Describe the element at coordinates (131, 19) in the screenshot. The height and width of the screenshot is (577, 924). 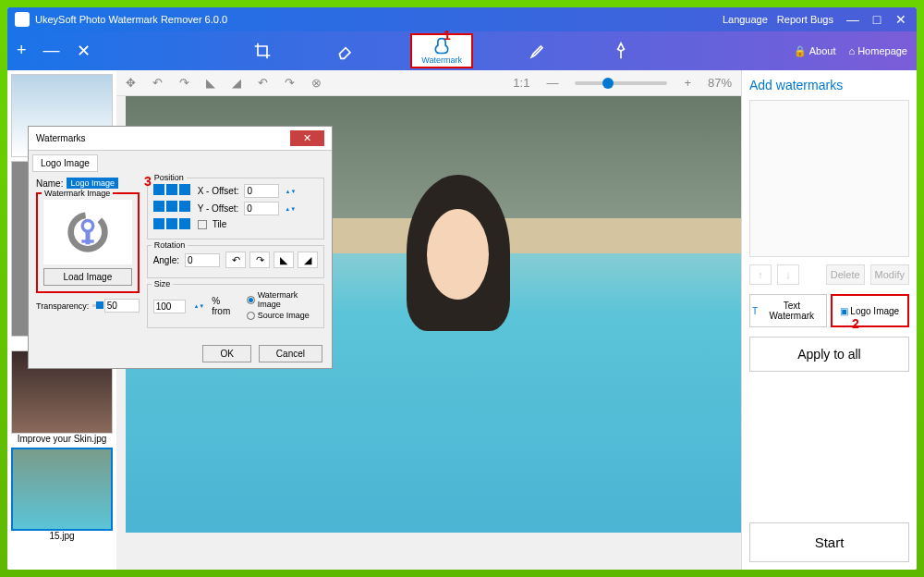
I see `app-title: UkeySoft Photo Watermark Remover 6.0.0` at that location.